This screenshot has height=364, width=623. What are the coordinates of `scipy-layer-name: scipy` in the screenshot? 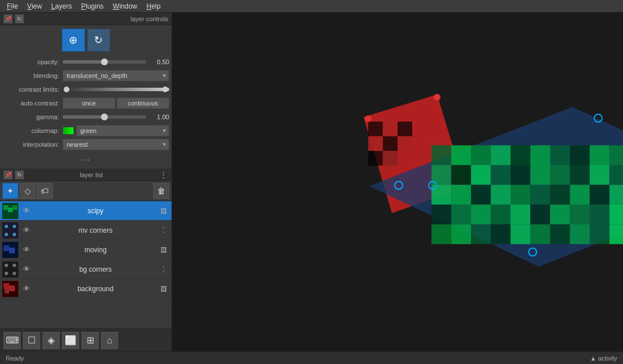 It's located at (95, 211).